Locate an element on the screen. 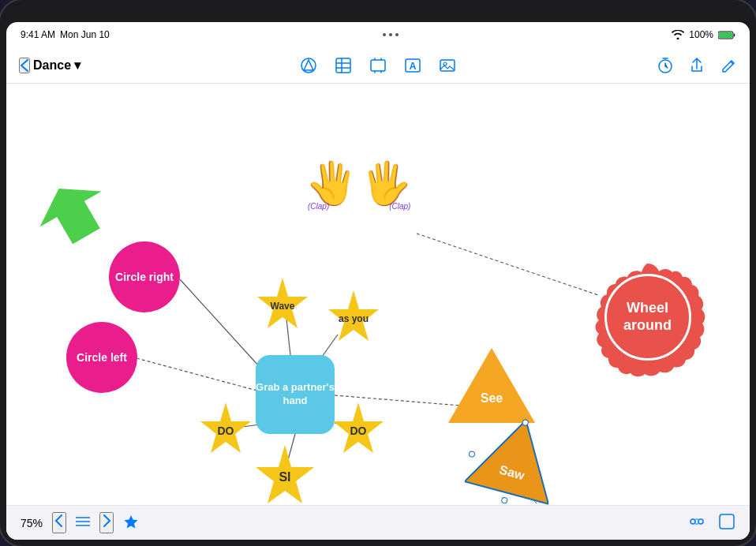  toolbar-center: A is located at coordinates (379, 65).